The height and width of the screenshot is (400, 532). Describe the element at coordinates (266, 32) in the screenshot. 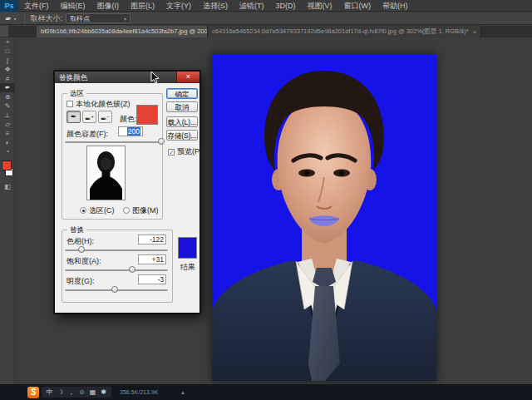

I see `document-tab-bar: bf09b1b6,9fb24bb6035a08da4eef81a4c503fa2…` at that location.